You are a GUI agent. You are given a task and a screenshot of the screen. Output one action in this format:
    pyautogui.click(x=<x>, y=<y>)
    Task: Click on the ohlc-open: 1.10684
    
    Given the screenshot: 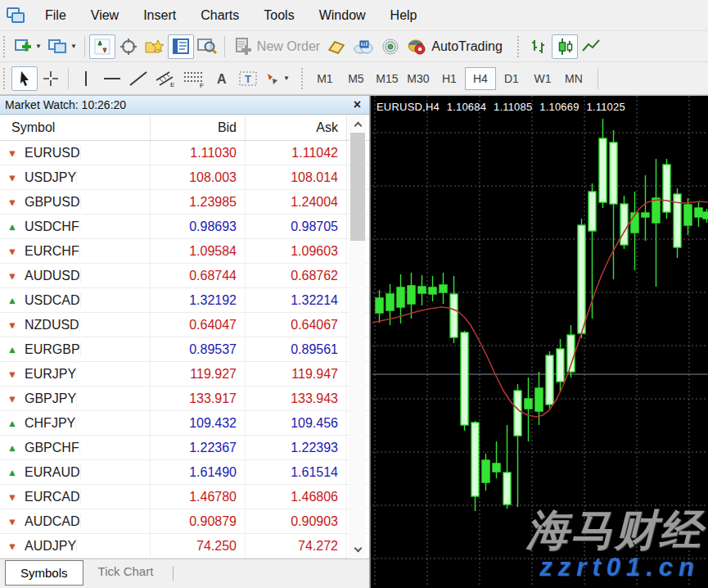 What is the action you would take?
    pyautogui.click(x=467, y=106)
    